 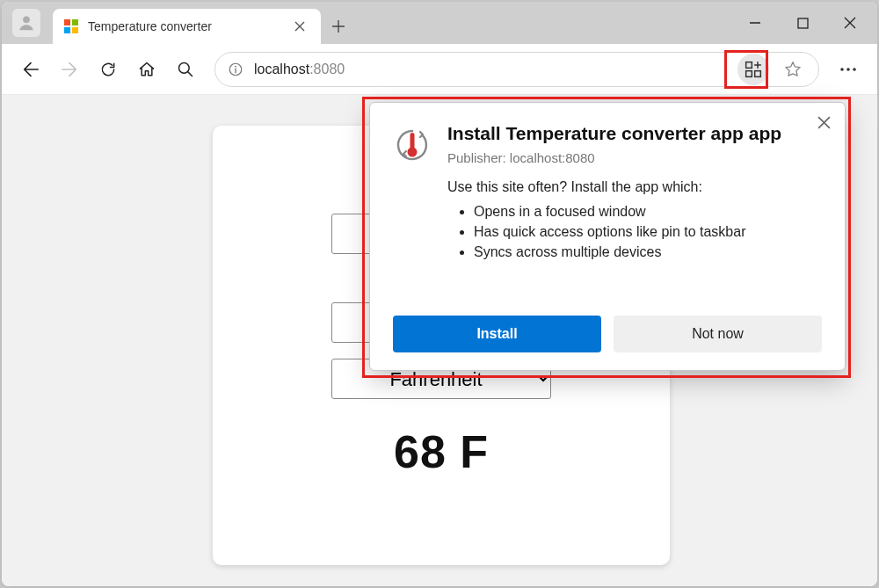 I want to click on forward-button, so click(x=69, y=69).